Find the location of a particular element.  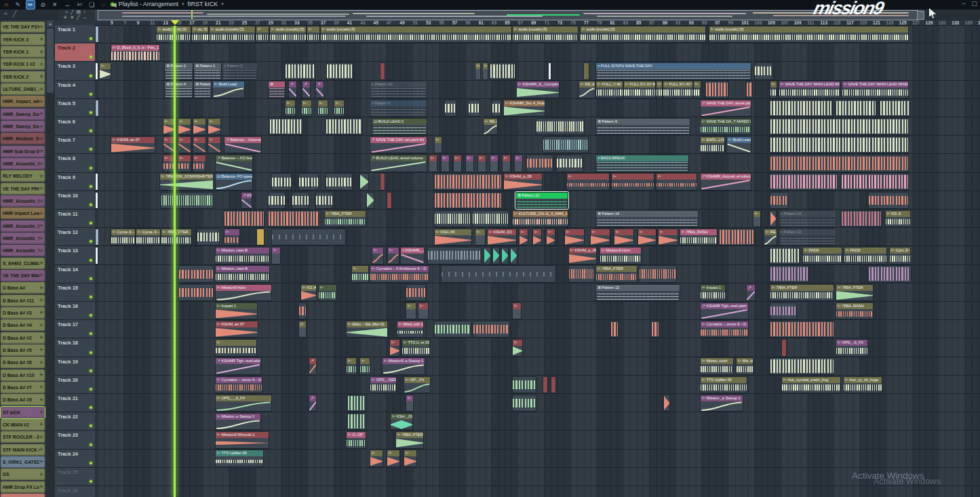

track-header: Track 25… is located at coordinates (75, 477).